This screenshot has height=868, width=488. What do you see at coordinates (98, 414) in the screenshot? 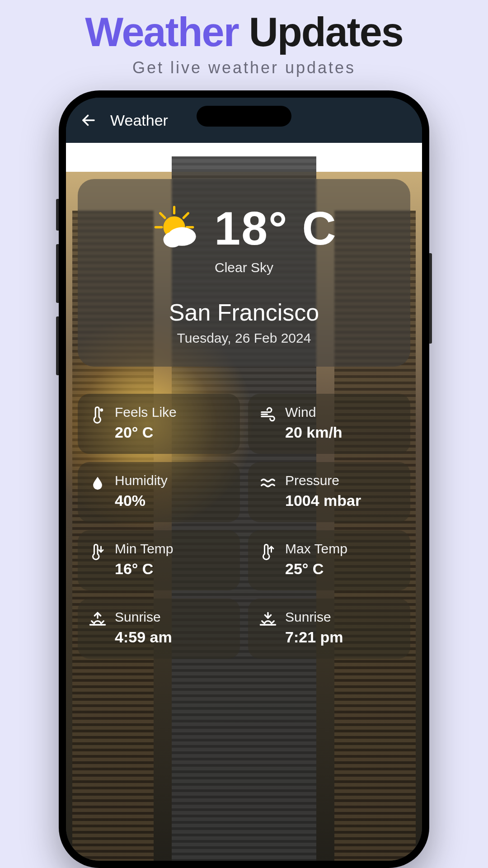
I see `thermometer-icon` at bounding box center [98, 414].